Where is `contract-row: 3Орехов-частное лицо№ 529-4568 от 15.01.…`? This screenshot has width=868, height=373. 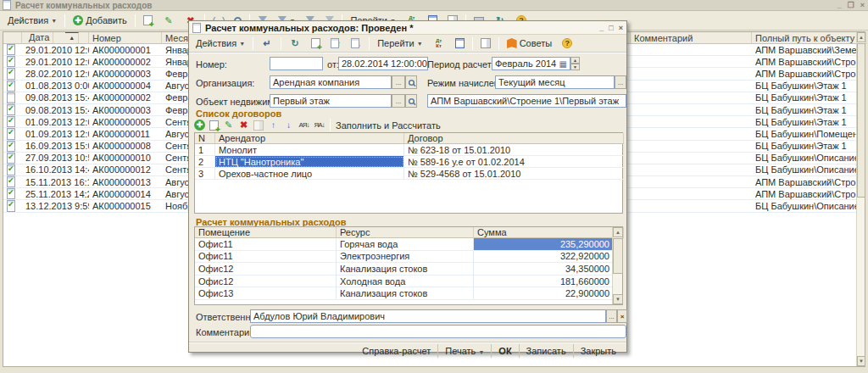
contract-row: 3Орехов-частное лицо№ 529-4568 от 15.01.… is located at coordinates (409, 174).